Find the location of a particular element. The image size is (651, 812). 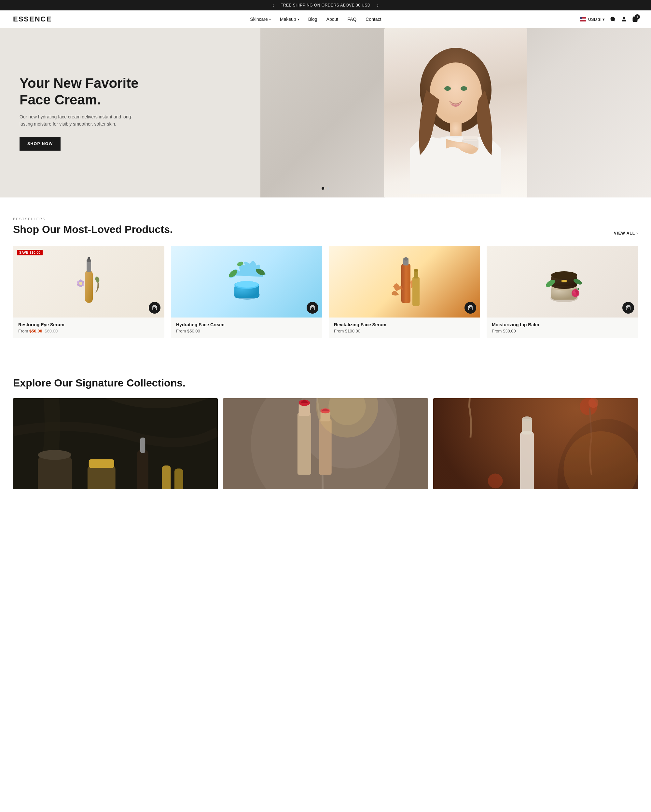

nav-item-blog: Blog is located at coordinates (313, 19).